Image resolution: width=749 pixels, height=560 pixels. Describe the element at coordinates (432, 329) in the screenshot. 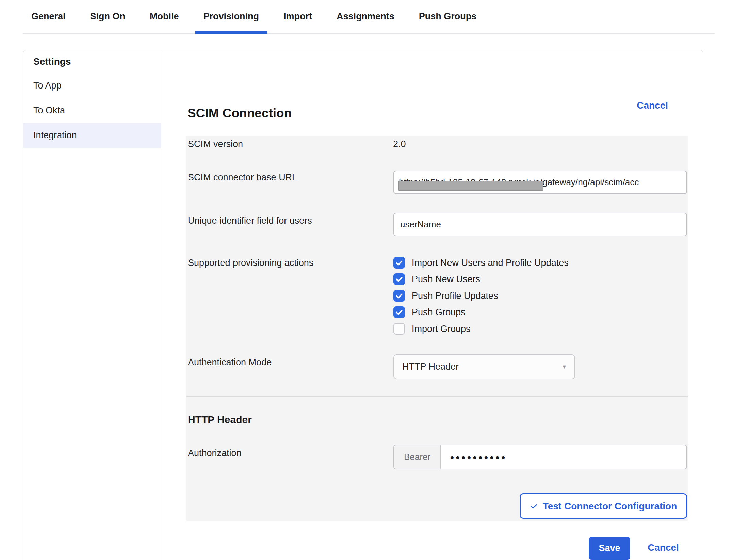

I see `checkbox-import-groups: Import Groups` at that location.